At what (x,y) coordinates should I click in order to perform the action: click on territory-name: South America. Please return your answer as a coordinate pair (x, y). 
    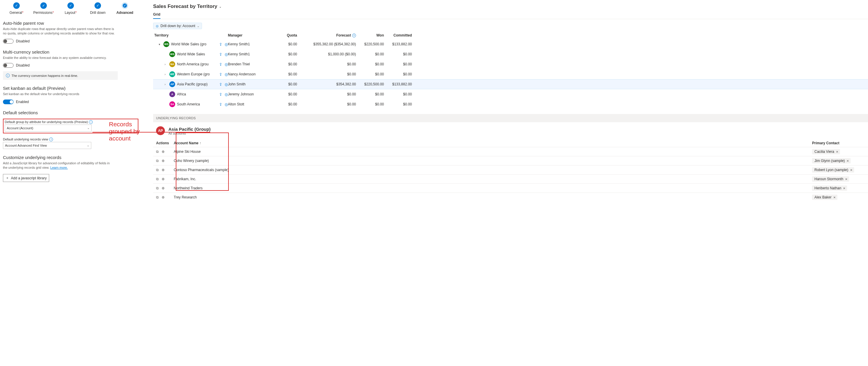
    Looking at the image, I should click on (188, 104).